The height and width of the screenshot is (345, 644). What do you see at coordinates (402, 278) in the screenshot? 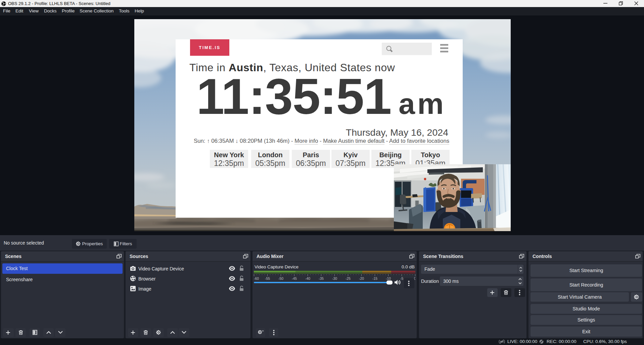
I see `svg-text: -5` at bounding box center [402, 278].